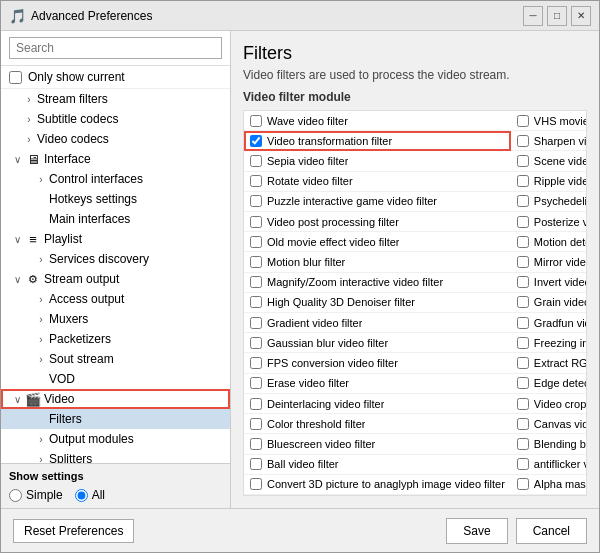 The image size is (600, 553). I want to click on filter-alpha-mask: Alpha mask v, so click(549, 485).